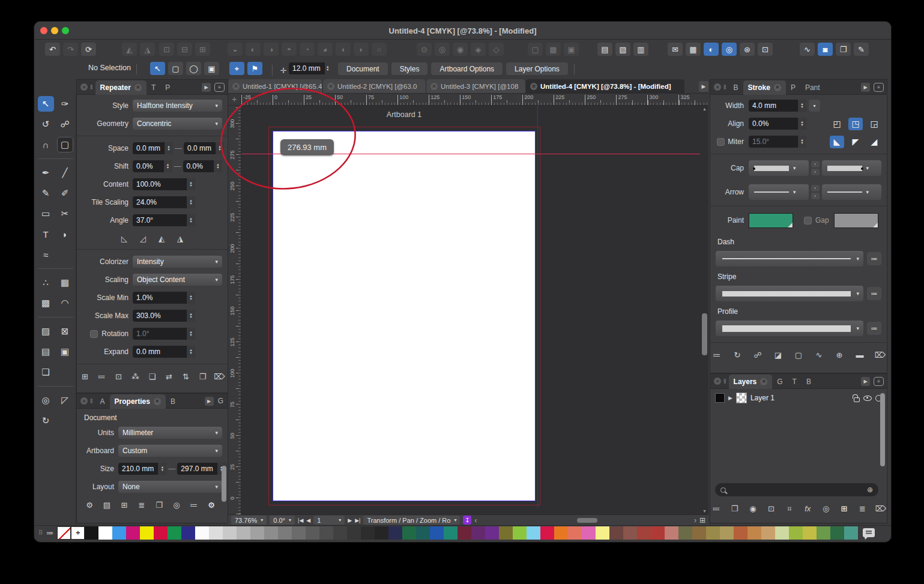 Image resolution: width=924 pixels, height=584 pixels. Describe the element at coordinates (778, 106) in the screenshot. I see `stroke-width-field: 4.0 mm▲▼` at that location.